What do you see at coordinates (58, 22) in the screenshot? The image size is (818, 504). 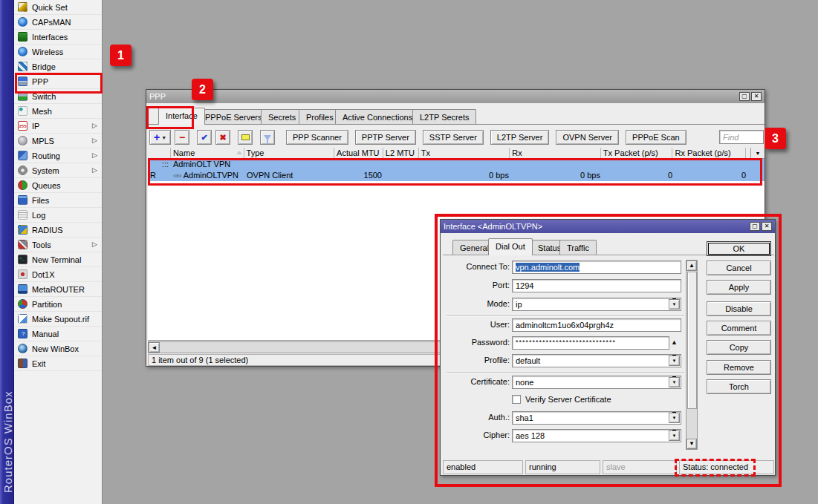 I see `sidebar-item-capsman: CAPsMAN` at bounding box center [58, 22].